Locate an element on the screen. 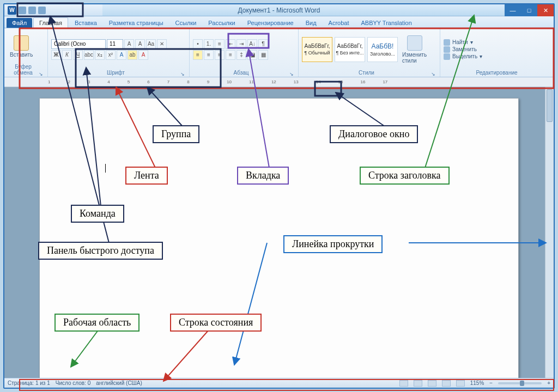  style-no-spacing: АаБбВвГг, ¶ Без инте... is located at coordinates (350, 50).